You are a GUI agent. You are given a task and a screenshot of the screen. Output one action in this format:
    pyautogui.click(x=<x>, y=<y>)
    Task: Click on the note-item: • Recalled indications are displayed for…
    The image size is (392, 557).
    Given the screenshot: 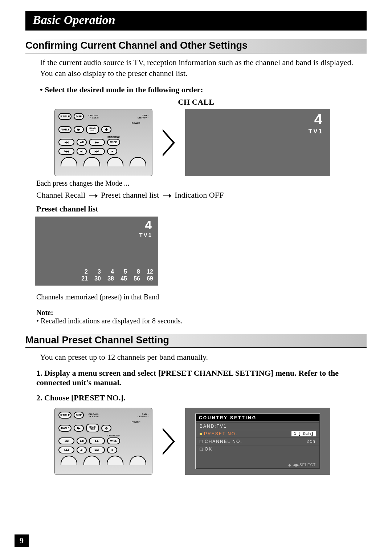 What is the action you would take?
    pyautogui.click(x=201, y=321)
    